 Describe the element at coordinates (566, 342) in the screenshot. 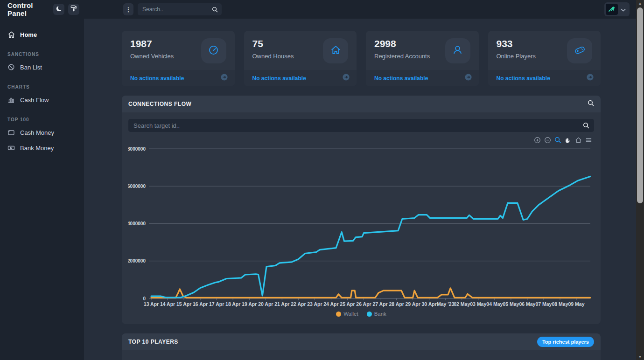

I see `top-richest-players-button: Top richest players` at that location.